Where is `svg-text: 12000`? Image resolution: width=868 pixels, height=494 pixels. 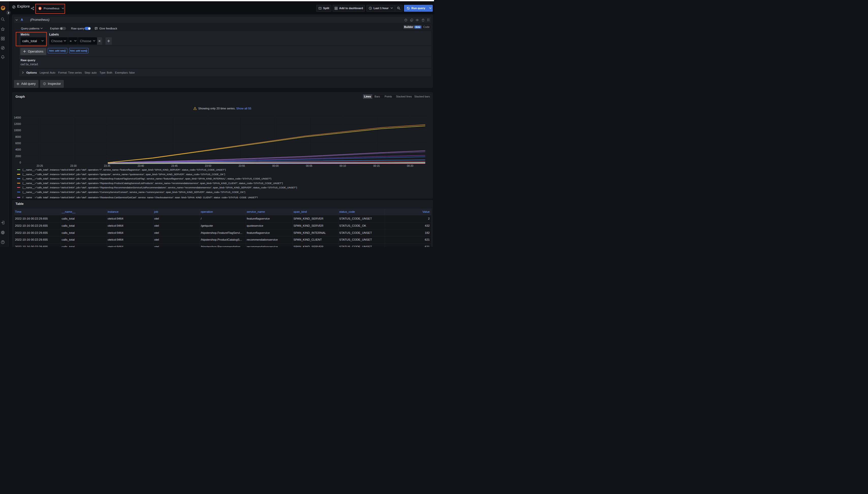
svg-text: 12000 is located at coordinates (17, 124).